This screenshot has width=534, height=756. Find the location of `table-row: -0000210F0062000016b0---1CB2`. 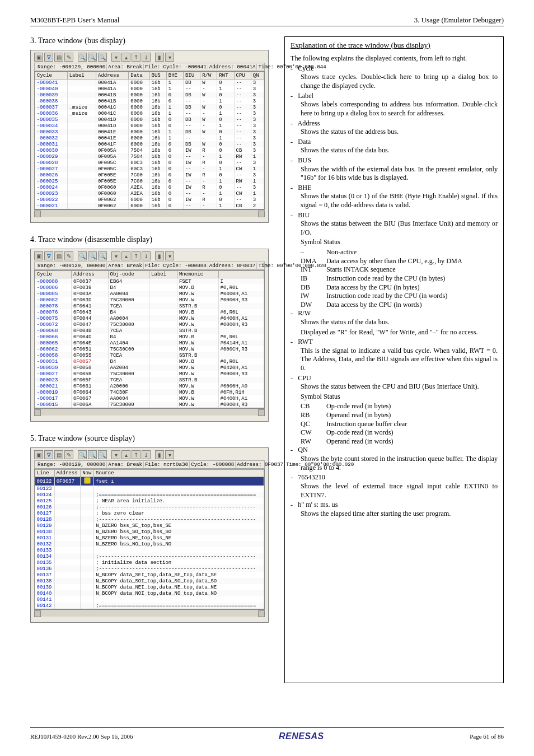

table-row: -0000210F0062000016b0---1CB2 is located at coordinates (150, 206).